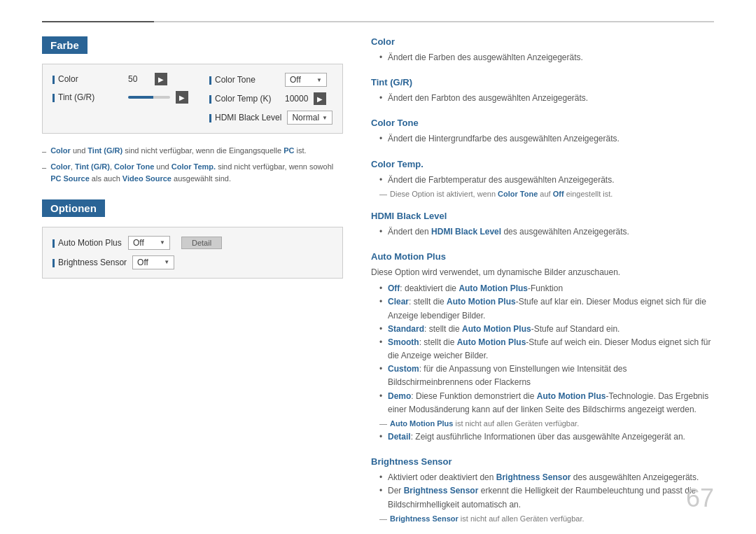  I want to click on color-row: Color 50 ▶, so click(120, 79).